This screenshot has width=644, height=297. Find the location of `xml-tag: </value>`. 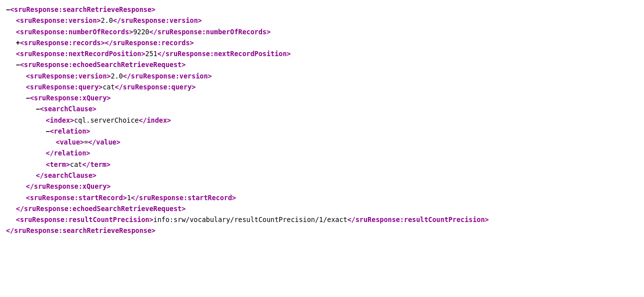

xml-tag: </value> is located at coordinates (104, 142).